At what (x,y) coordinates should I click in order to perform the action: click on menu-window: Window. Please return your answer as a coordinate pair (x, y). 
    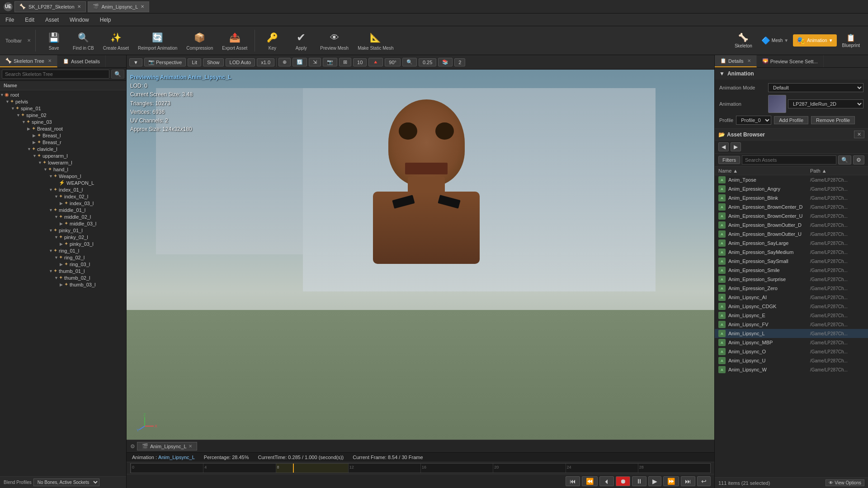
    Looking at the image, I should click on (80, 20).